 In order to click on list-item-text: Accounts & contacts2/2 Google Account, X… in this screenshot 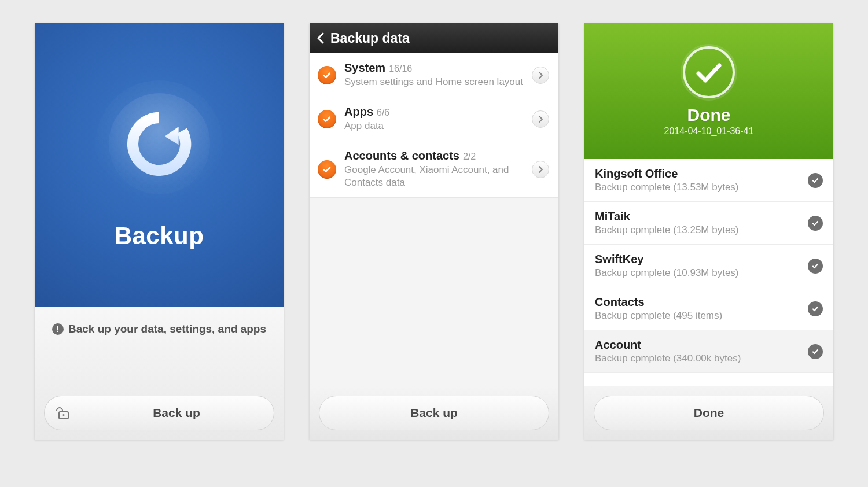, I will do `click(434, 169)`.